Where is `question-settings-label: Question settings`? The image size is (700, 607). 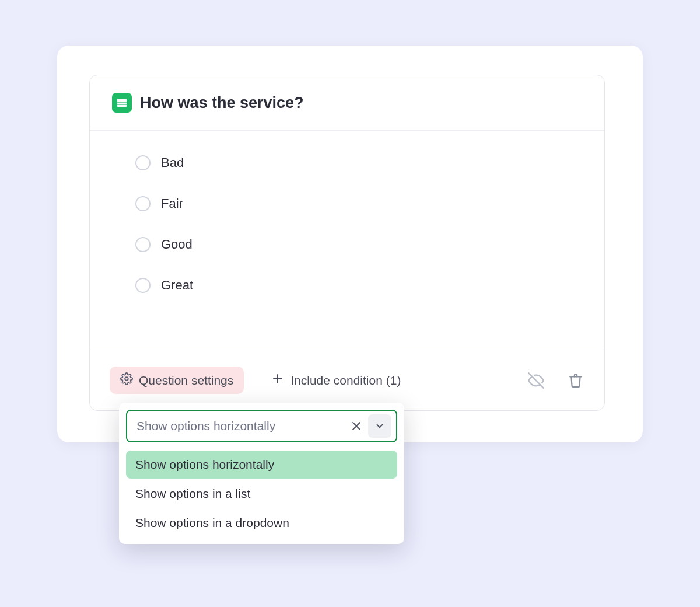 question-settings-label: Question settings is located at coordinates (186, 381).